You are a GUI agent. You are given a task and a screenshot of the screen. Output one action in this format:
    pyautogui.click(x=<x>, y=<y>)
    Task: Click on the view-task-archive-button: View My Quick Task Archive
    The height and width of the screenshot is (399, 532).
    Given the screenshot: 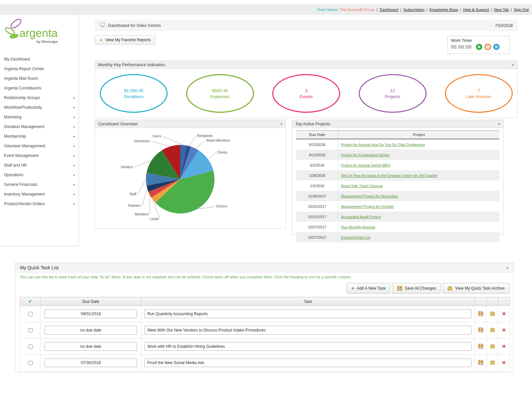 What is the action you would take?
    pyautogui.click(x=476, y=288)
    